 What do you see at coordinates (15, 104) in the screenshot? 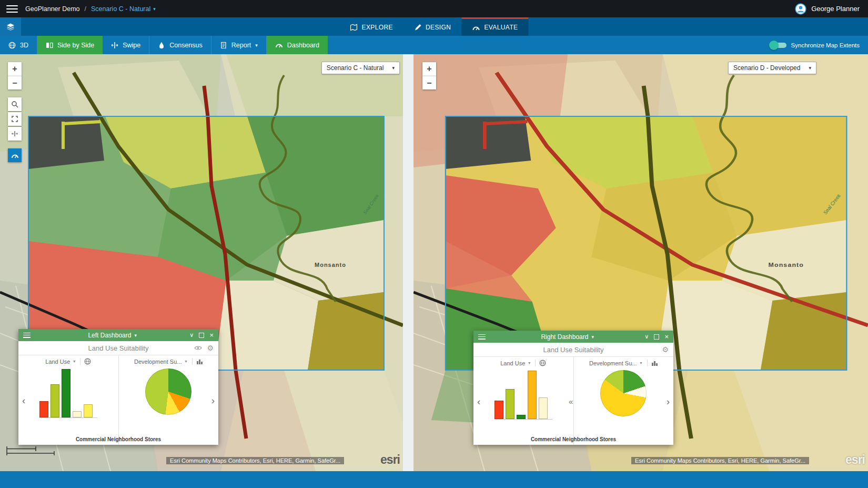
I see `search-icon` at bounding box center [15, 104].